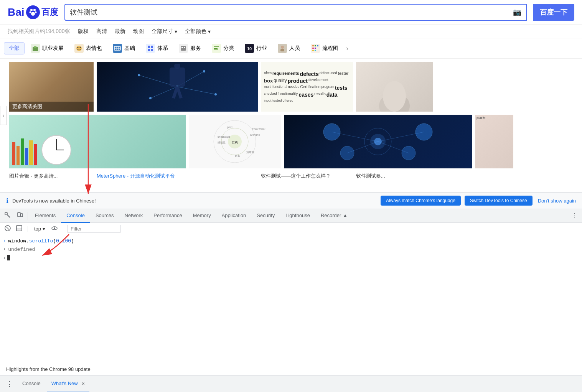 The image size is (582, 392). Describe the element at coordinates (102, 31) in the screenshot. I see `filter-hd: 高清` at that location.